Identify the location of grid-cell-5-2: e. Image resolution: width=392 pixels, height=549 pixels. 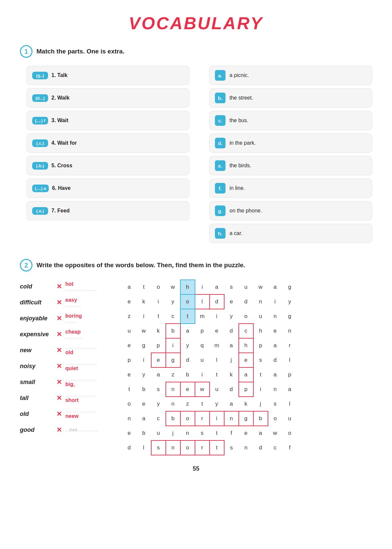
(159, 360).